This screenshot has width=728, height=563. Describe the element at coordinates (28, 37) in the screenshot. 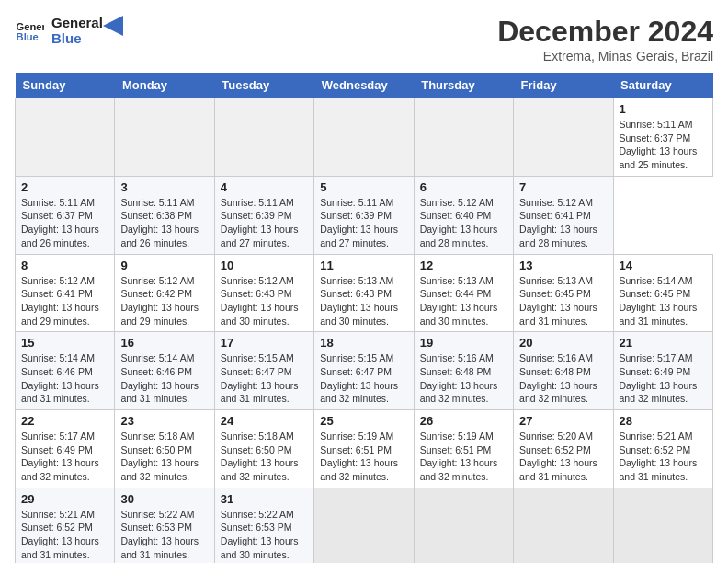

I see `svg-text: Blue` at that location.